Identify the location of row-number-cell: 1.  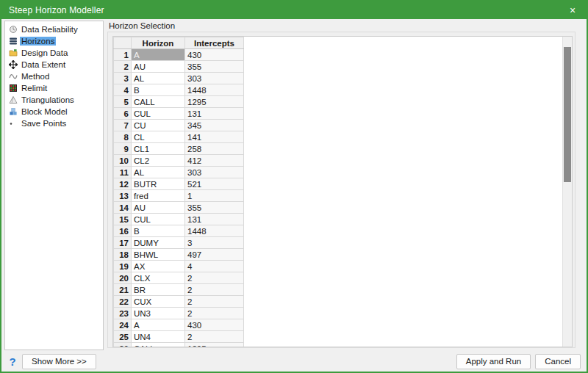
(123, 55).